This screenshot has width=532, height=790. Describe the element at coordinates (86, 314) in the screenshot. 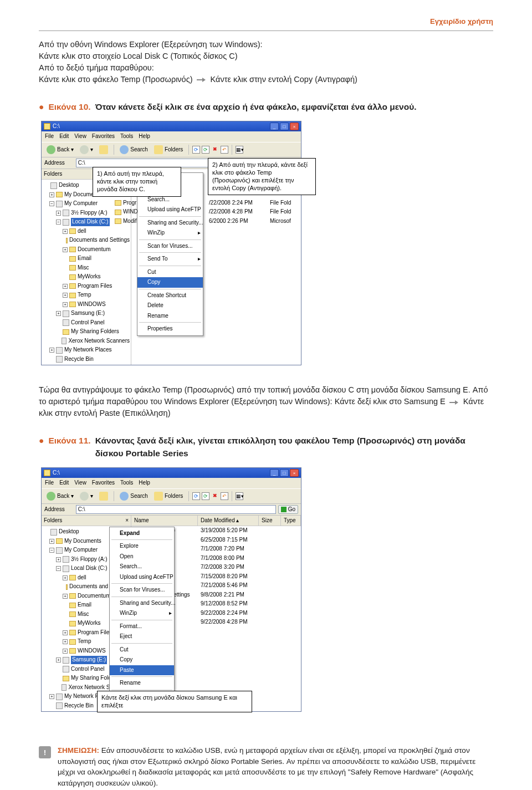

I see `tree-item: +Samsung (E:)` at that location.